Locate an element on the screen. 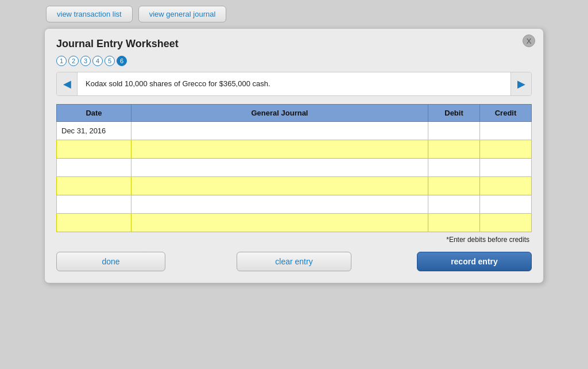 This screenshot has width=588, height=369. view-transaction-list-button: view transaction list is located at coordinates (90, 14).